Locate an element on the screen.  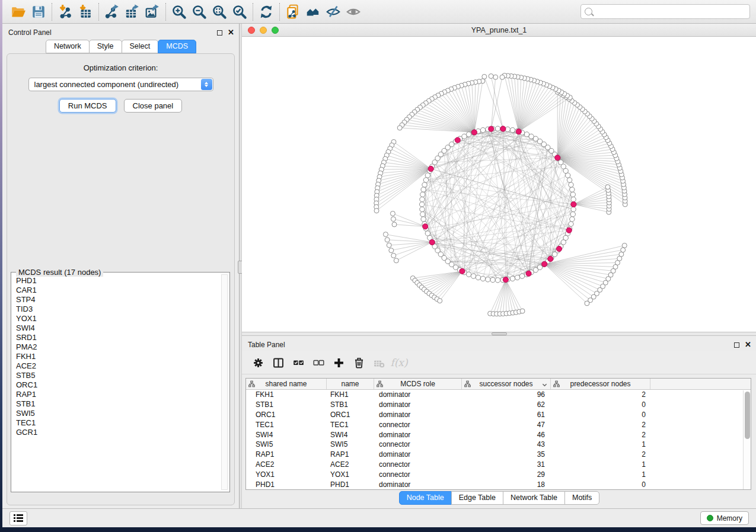
run-mcds-button: Run MCDS is located at coordinates (88, 105).